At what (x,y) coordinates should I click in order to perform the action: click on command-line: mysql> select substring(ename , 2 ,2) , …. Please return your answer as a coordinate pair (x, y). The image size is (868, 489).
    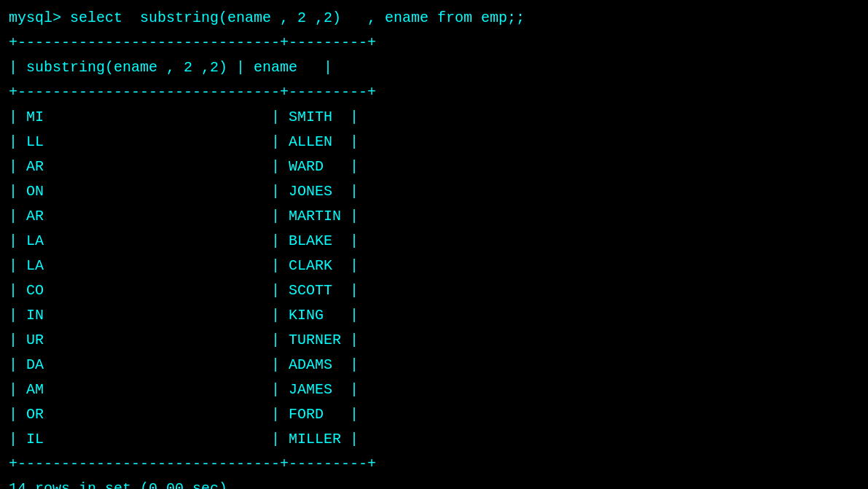
    Looking at the image, I should click on (434, 18).